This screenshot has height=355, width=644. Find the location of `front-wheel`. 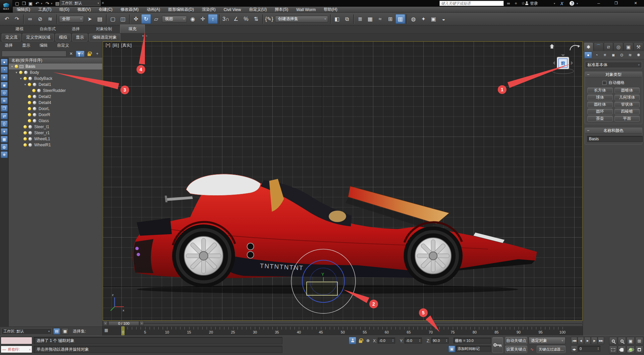

front-wheel is located at coordinates (433, 256).